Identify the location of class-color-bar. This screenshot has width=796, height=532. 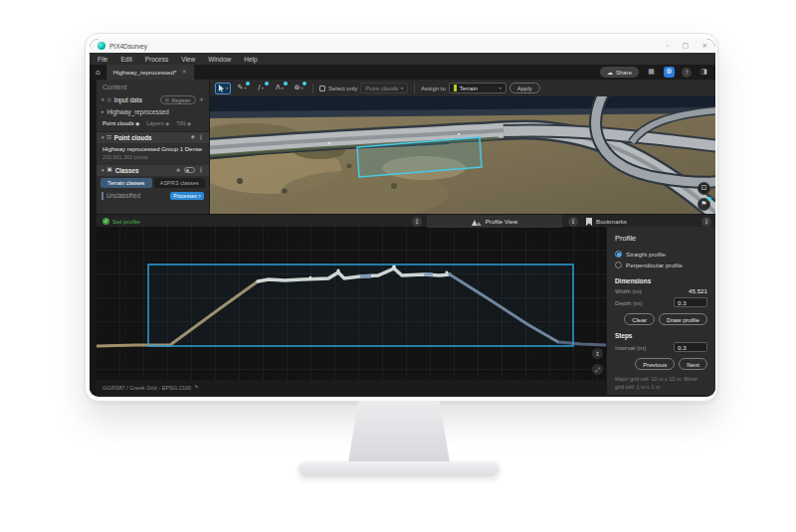
(102, 196).